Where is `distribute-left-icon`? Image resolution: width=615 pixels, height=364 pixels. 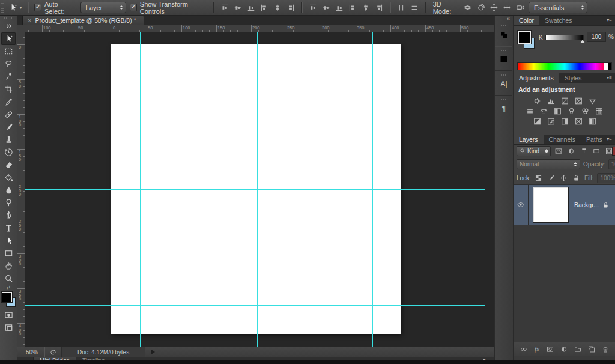
distribute-left-icon is located at coordinates (353, 8).